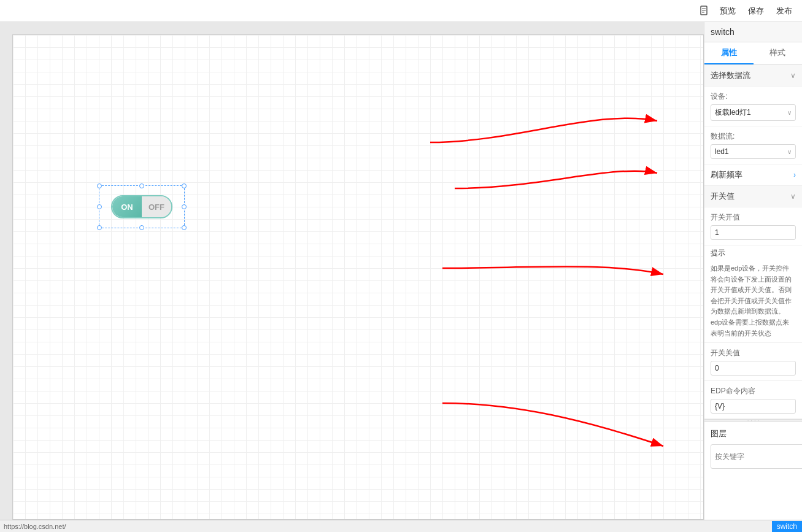  Describe the element at coordinates (754, 292) in the screenshot. I see `panel-content: 选择数据流 ∨ 设备: 板载led灯1 ∨ 数据流: led1 ∨` at that location.